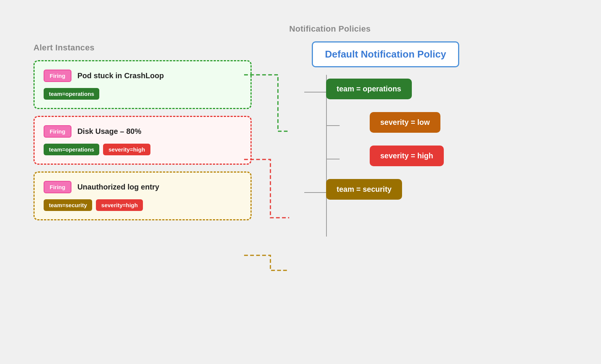  Describe the element at coordinates (68, 205) in the screenshot. I see `tag-sec-3: team=security` at that location.